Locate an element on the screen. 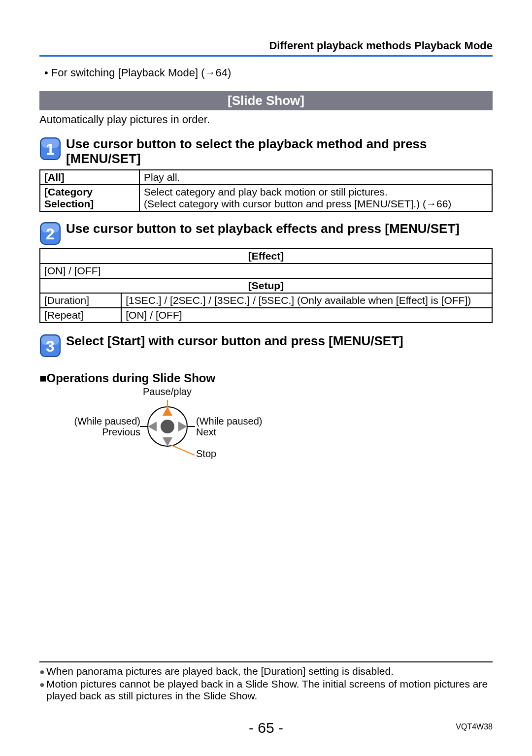  cell-value: Select category and play back motion or … is located at coordinates (316, 198).